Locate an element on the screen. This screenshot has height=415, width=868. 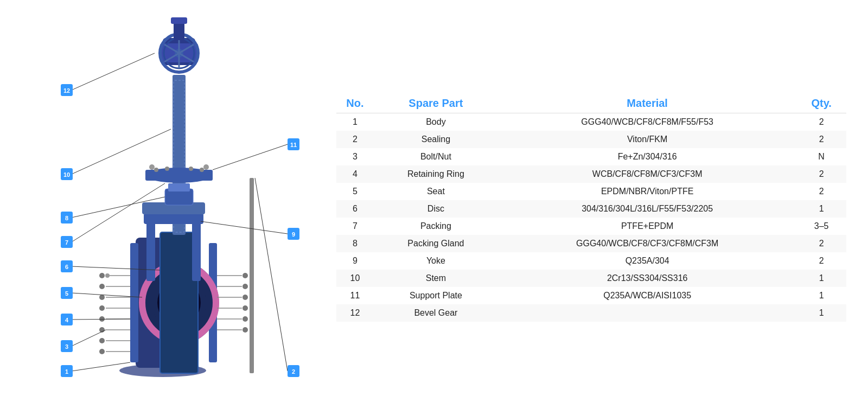
table-row: 10Stem2Cr13/SS304/SS3161 is located at coordinates (591, 278).